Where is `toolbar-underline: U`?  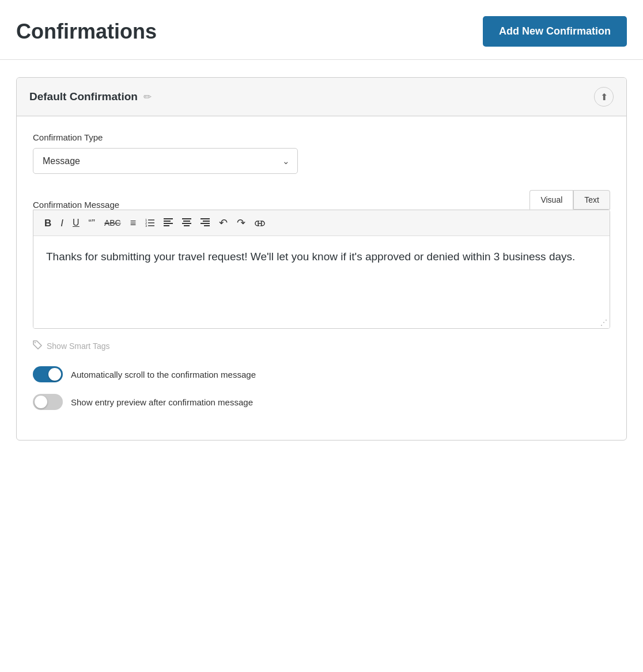 toolbar-underline: U is located at coordinates (76, 223).